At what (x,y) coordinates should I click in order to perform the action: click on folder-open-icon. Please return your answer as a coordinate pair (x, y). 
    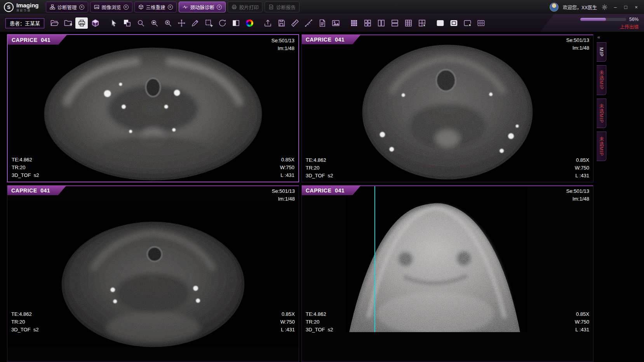
    Looking at the image, I should click on (54, 23).